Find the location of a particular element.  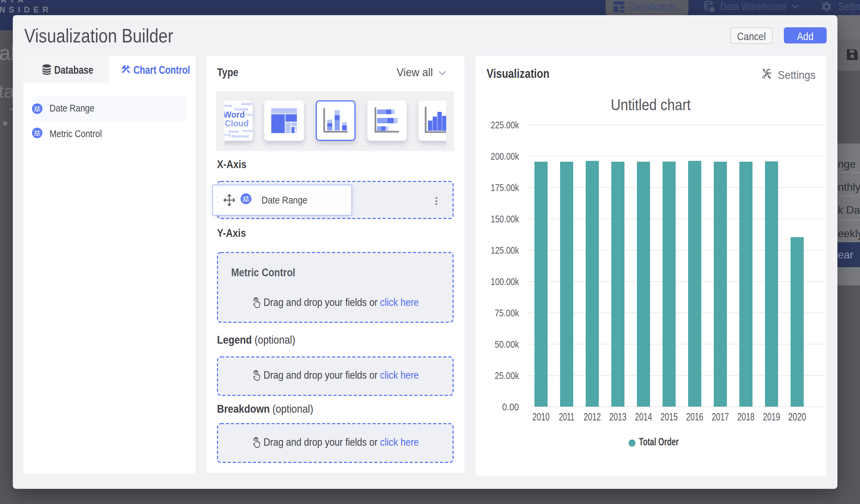

svg-text: 2014 is located at coordinates (644, 417).